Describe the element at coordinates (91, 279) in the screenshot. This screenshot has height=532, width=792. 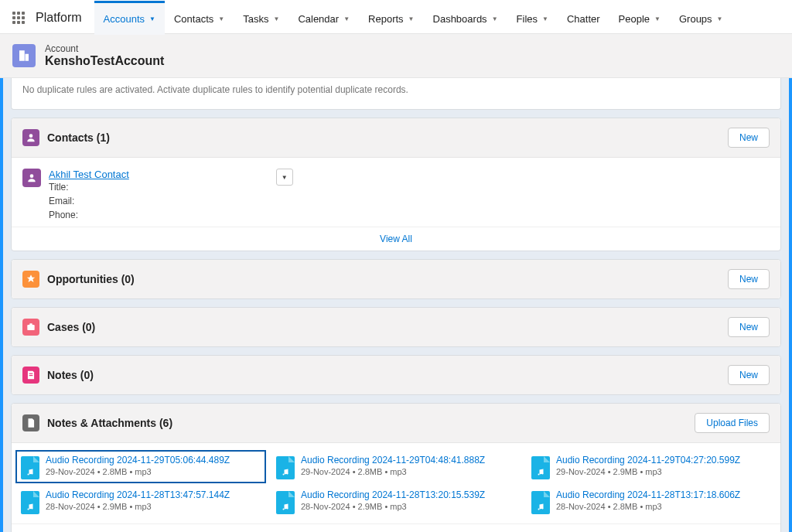
I see `opportunities-title: Opportunities (0)` at that location.